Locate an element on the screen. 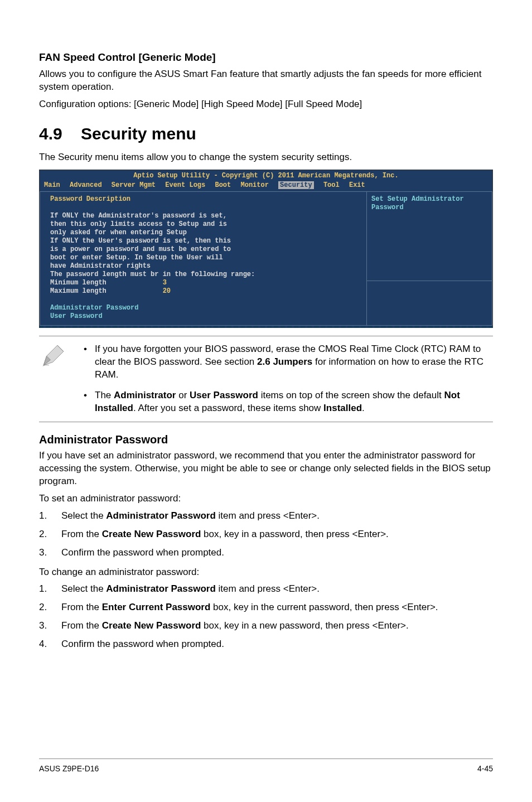 The width and height of the screenshot is (532, 802). bios-body-l6: have Administrator rights is located at coordinates (100, 266).